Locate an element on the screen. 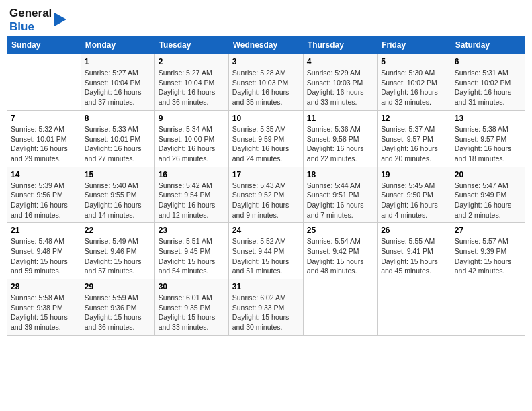 The width and height of the screenshot is (532, 411). calendar-header-row: SundayMondayTuesdayWednesdayThursdayFrid… is located at coordinates (266, 46).